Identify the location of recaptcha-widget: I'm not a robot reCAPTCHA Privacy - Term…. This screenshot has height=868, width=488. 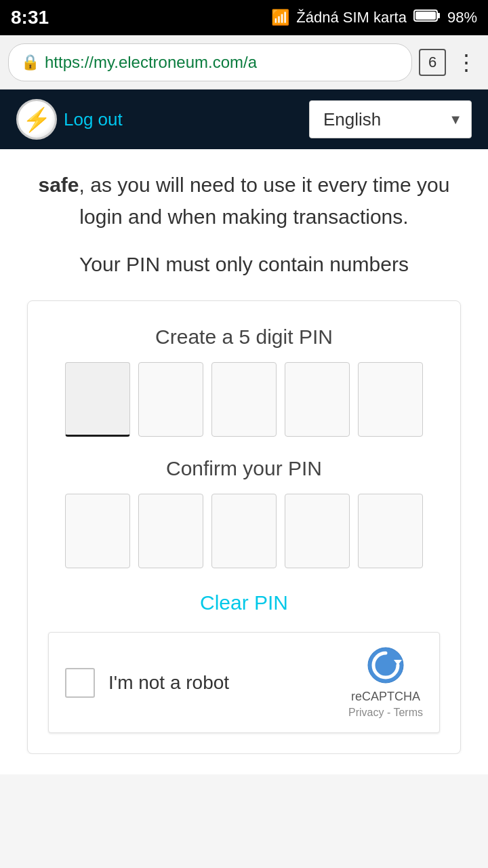
(244, 682).